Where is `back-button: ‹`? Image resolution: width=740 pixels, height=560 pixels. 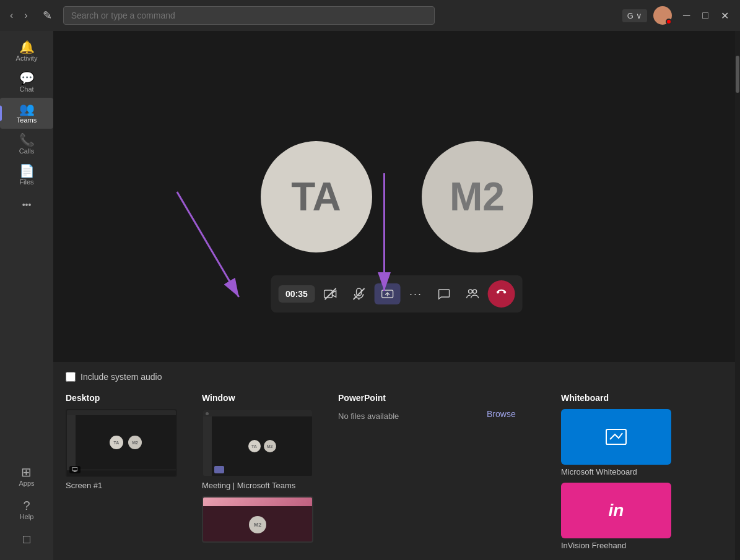
back-button: ‹ is located at coordinates (11, 15).